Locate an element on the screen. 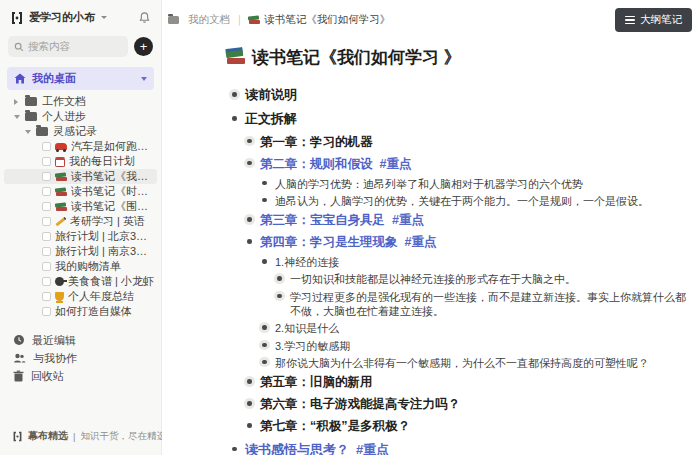 Image resolution: width=700 pixels, height=455 pixels. breadcrumb-current-page: 读书笔记《我们如何学习》 is located at coordinates (319, 20).